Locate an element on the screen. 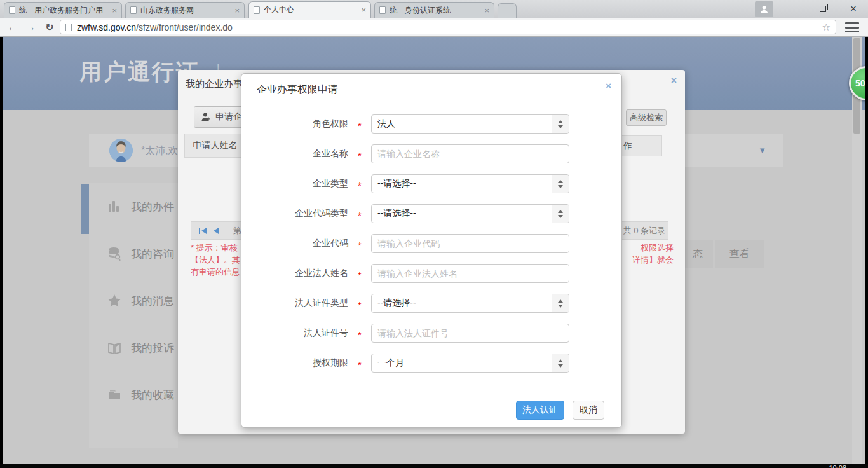  enterprise-name-input is located at coordinates (470, 154).